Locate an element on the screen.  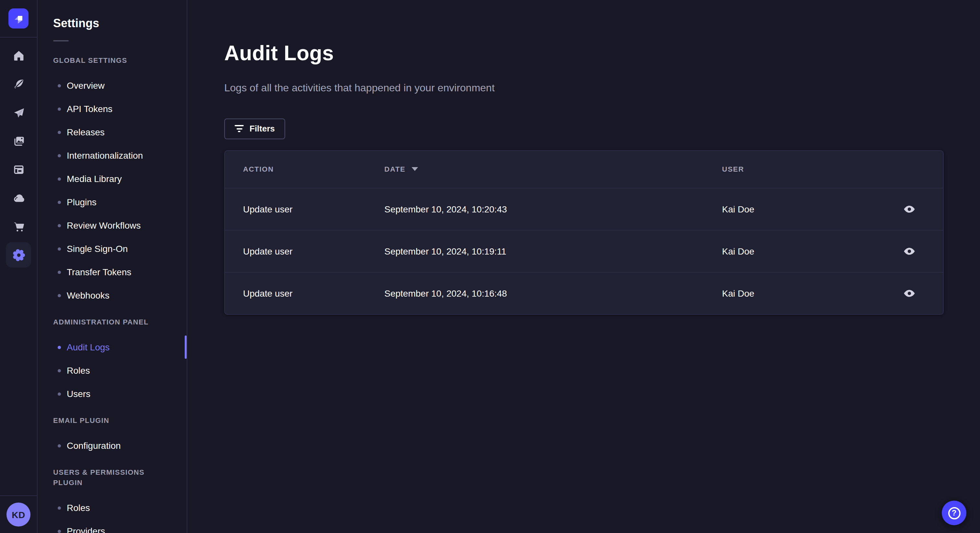
nav-content-manager-button is located at coordinates (18, 170).